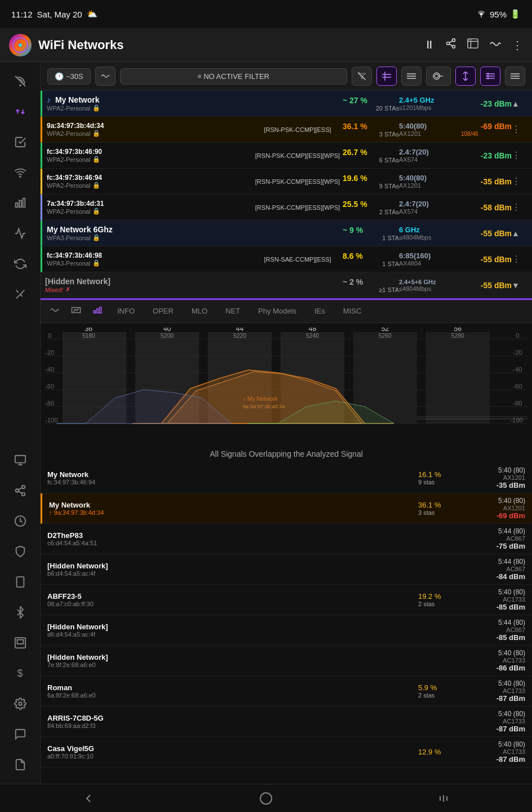 This screenshot has width=532, height=812. Describe the element at coordinates (438, 76) in the screenshot. I see `scan-view-btn` at that location.